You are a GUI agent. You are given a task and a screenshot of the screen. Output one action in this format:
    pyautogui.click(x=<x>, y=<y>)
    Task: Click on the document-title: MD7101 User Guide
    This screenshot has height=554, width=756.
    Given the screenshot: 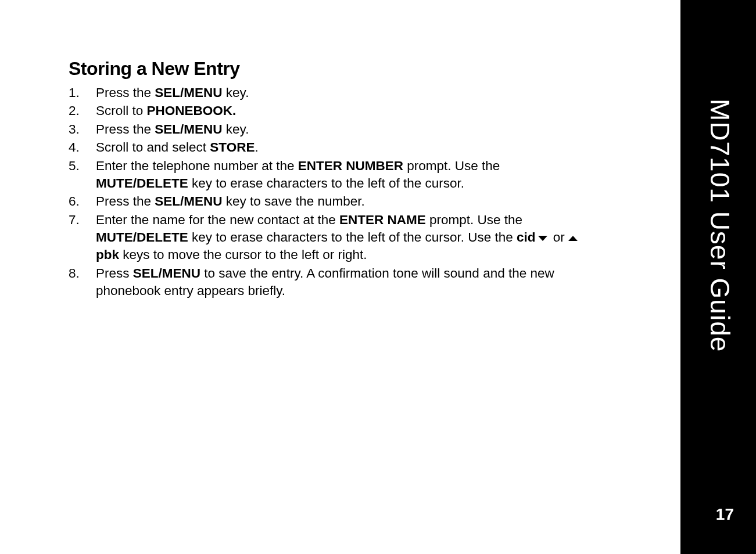 What is the action you would take?
    pyautogui.click(x=720, y=225)
    